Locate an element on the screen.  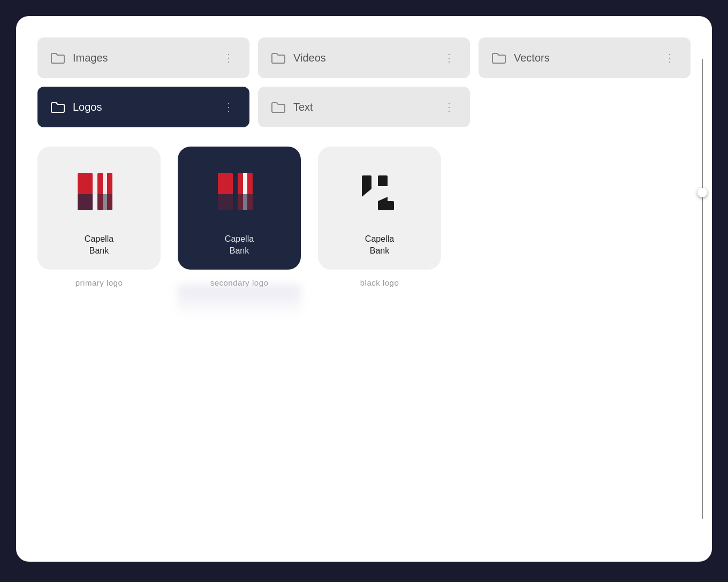
scrollbar-thumb is located at coordinates (702, 193).